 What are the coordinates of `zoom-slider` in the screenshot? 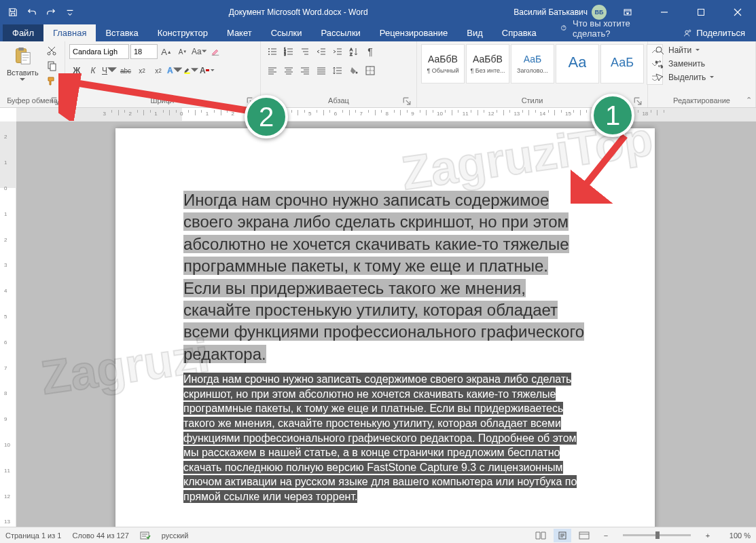 It's located at (657, 535).